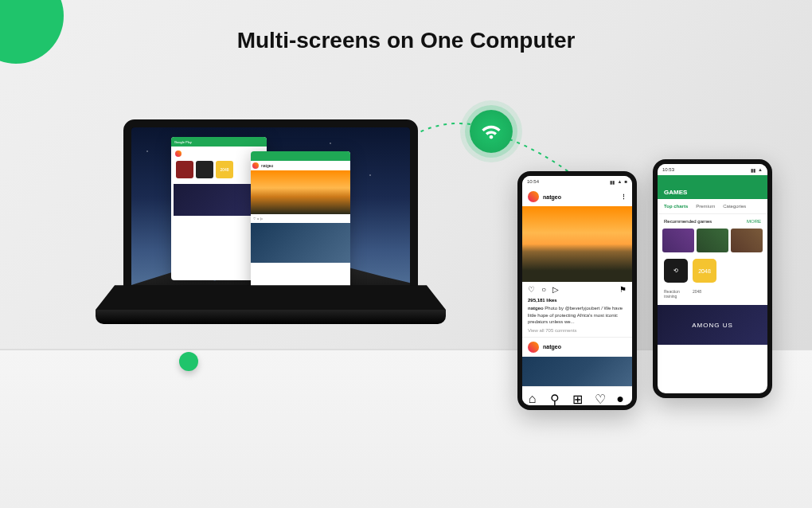 The width and height of the screenshot is (812, 508). I want to click on post-image-sunset, so click(577, 244).